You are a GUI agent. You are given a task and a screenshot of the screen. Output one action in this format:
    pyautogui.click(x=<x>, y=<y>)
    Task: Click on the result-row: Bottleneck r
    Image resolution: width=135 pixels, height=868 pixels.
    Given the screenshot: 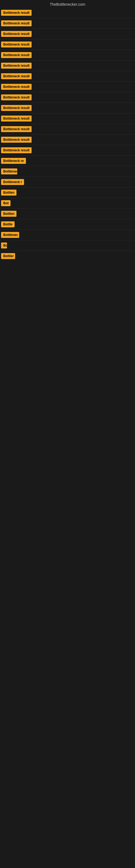 What is the action you would take?
    pyautogui.click(x=68, y=182)
    